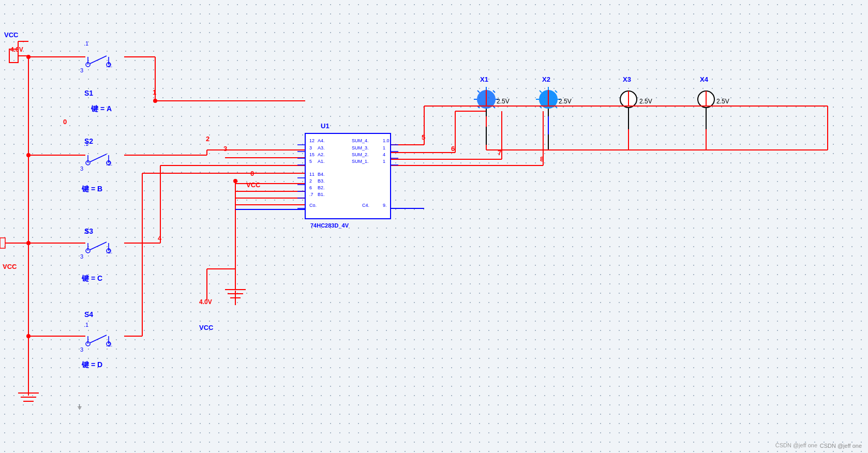 This screenshot has width=868, height=453. What do you see at coordinates (546, 80) in the screenshot?
I see `svg-text: X2` at bounding box center [546, 80].